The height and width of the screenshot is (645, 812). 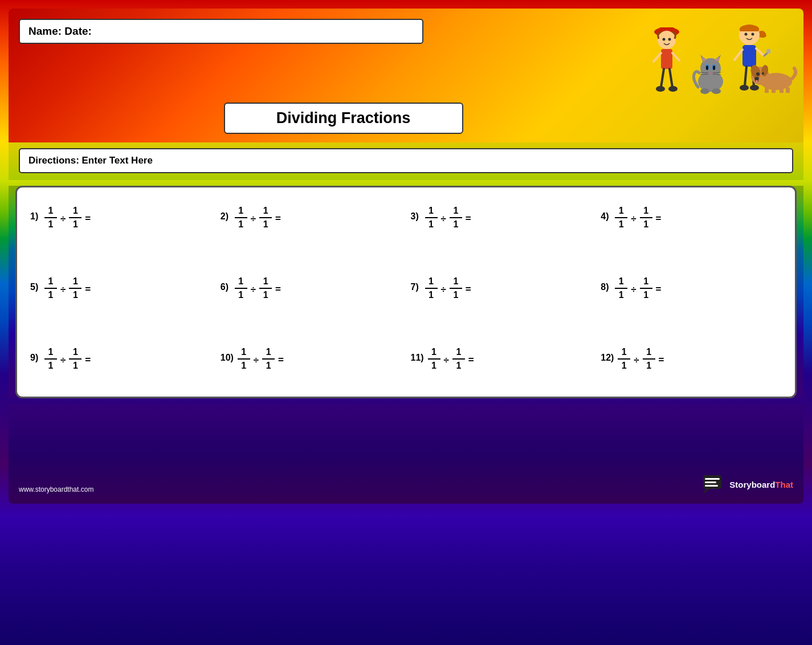 What do you see at coordinates (748, 484) in the screenshot?
I see `logo-area: StoryboardThat` at bounding box center [748, 484].